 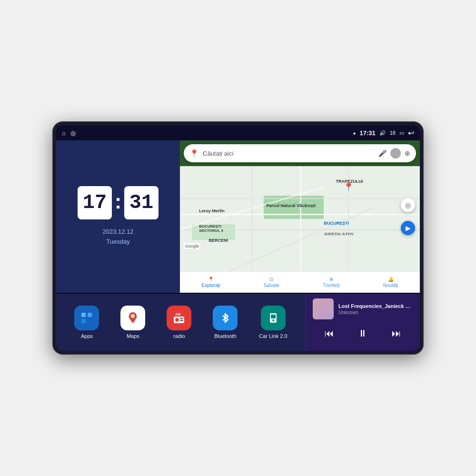 What do you see at coordinates (396, 153) in the screenshot?
I see `account-icon` at bounding box center [396, 153].